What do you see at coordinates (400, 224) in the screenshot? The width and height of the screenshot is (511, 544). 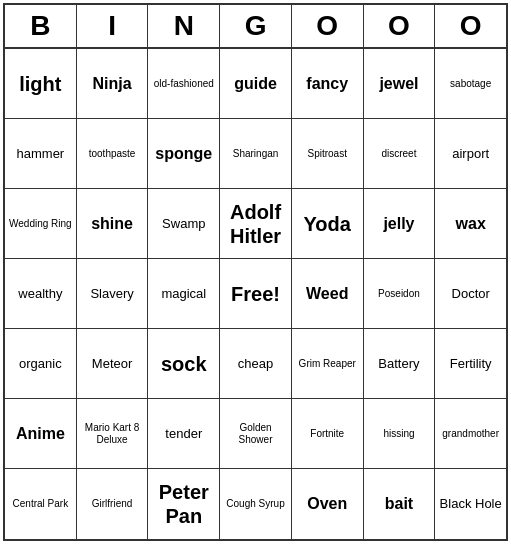 I see `cell-2-5: jelly` at bounding box center [400, 224].